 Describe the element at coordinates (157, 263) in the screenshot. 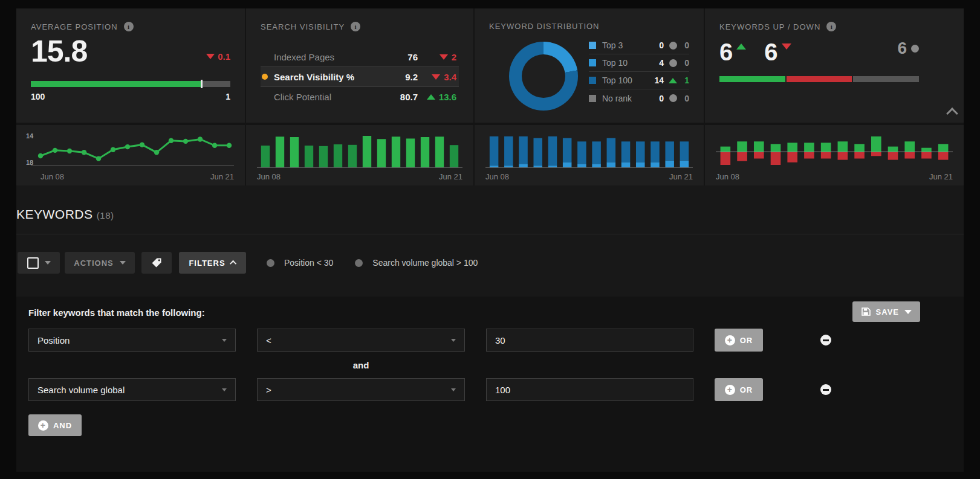

I see `tag-icon` at that location.